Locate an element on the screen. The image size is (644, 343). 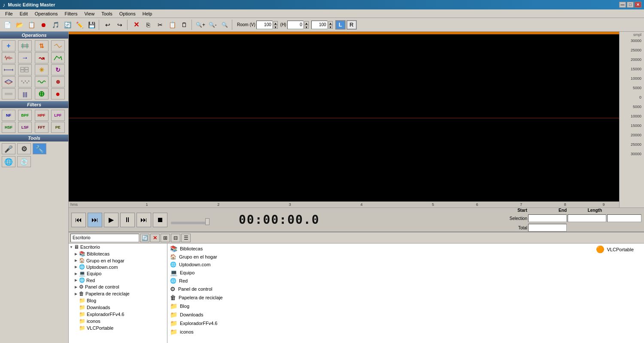
tb-redo: ↪ is located at coordinates (120, 25).